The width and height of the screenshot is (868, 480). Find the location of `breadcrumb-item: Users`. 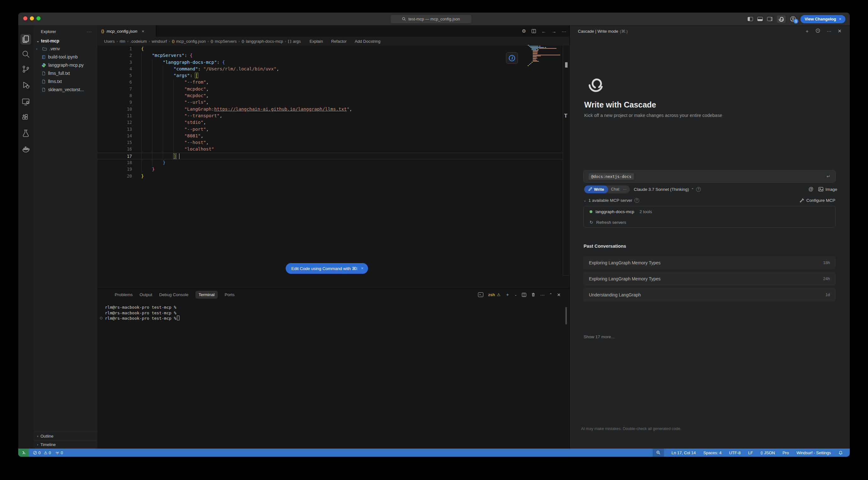

breadcrumb-item: Users is located at coordinates (109, 41).